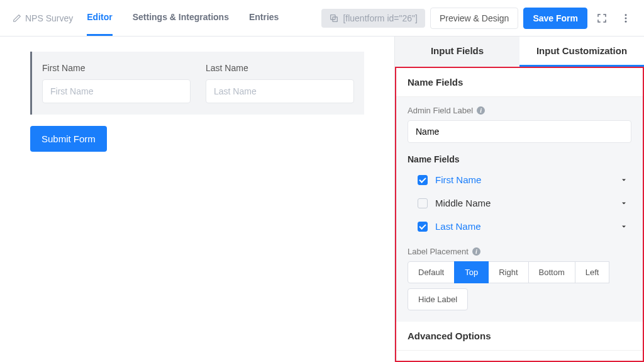  Describe the element at coordinates (508, 272) in the screenshot. I see `placement-right: Right` at that location.